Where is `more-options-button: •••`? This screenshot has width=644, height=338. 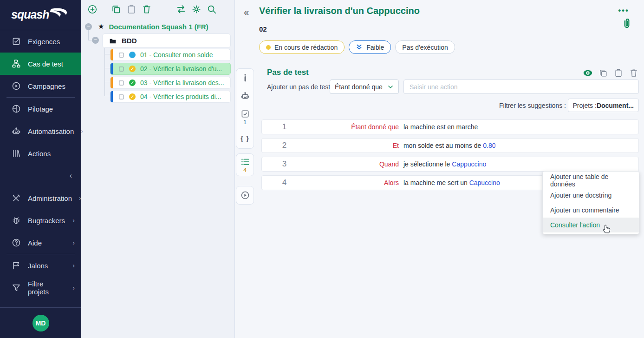 more-options-button: ••• is located at coordinates (624, 11).